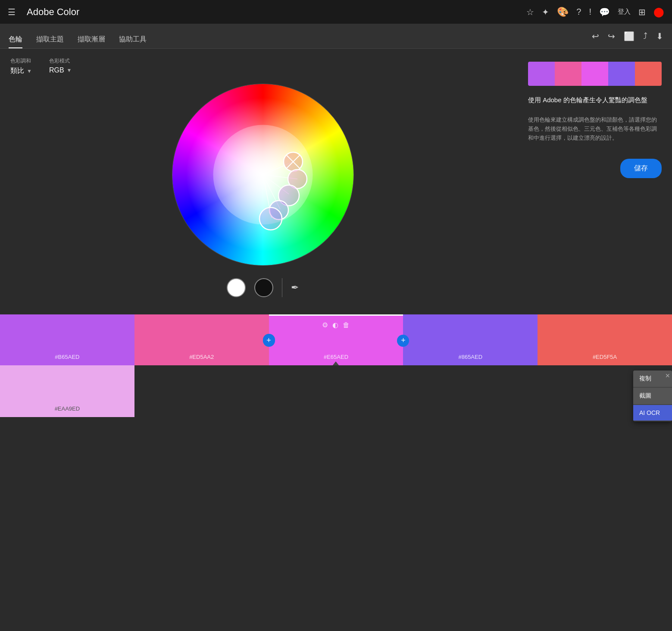 This screenshot has height=631, width=672. Describe the element at coordinates (336, 325) in the screenshot. I see `swatch-tools-3: ⚙ ◐ 🗑` at that location.